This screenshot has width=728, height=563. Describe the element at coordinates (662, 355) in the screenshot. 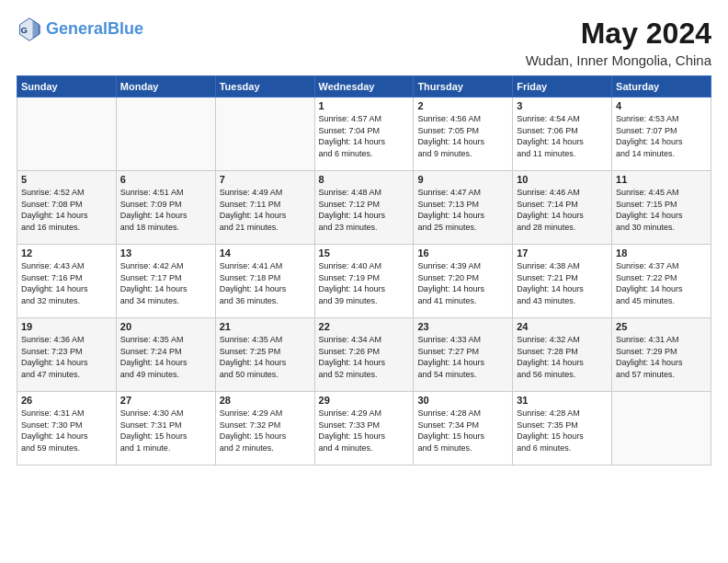

I see `calendar-cell: 25Sunrise: 4:31 AM Sunset: 7:29 PM Dayli…` at that location.